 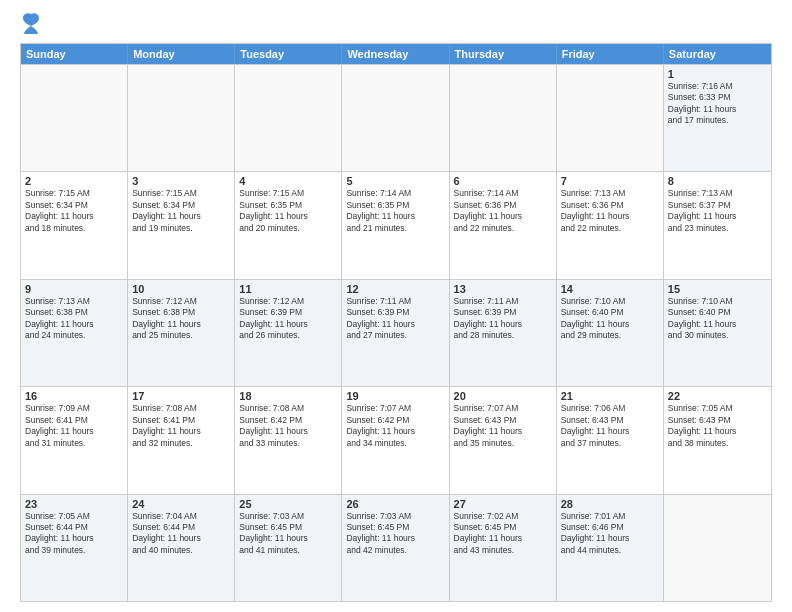 I want to click on cell-line: Sunrise: 7:08 AM, so click(x=181, y=408).